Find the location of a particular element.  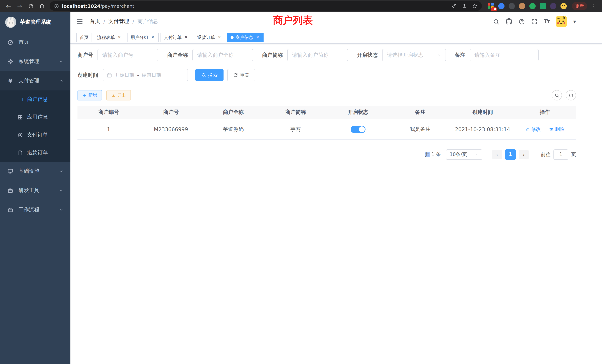

tab-merchant-info: 商户信息✕ is located at coordinates (245, 38).